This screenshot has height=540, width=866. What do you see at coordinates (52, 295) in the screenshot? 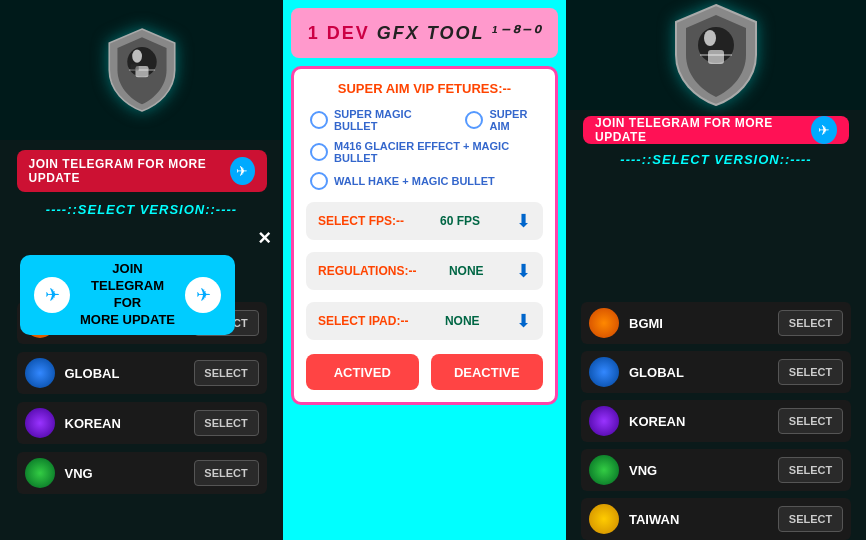
I see `floating-telegram-left-icon: ✈` at bounding box center [52, 295].